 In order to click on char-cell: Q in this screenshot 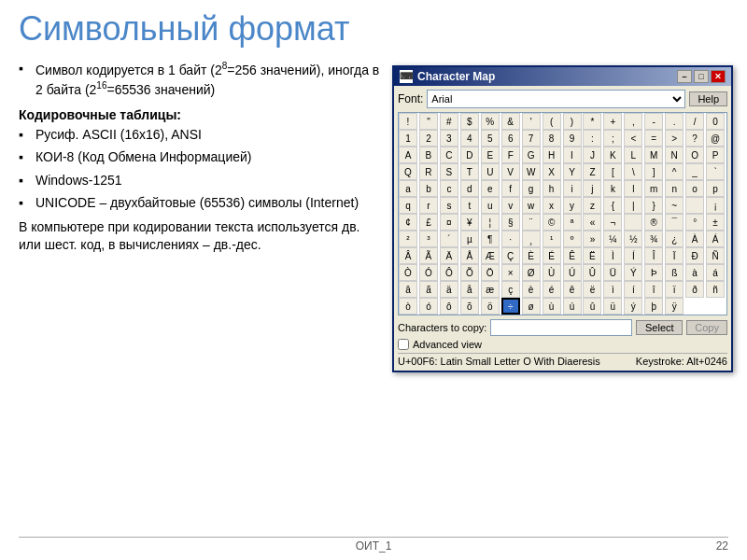, I will do `click(408, 172)`.